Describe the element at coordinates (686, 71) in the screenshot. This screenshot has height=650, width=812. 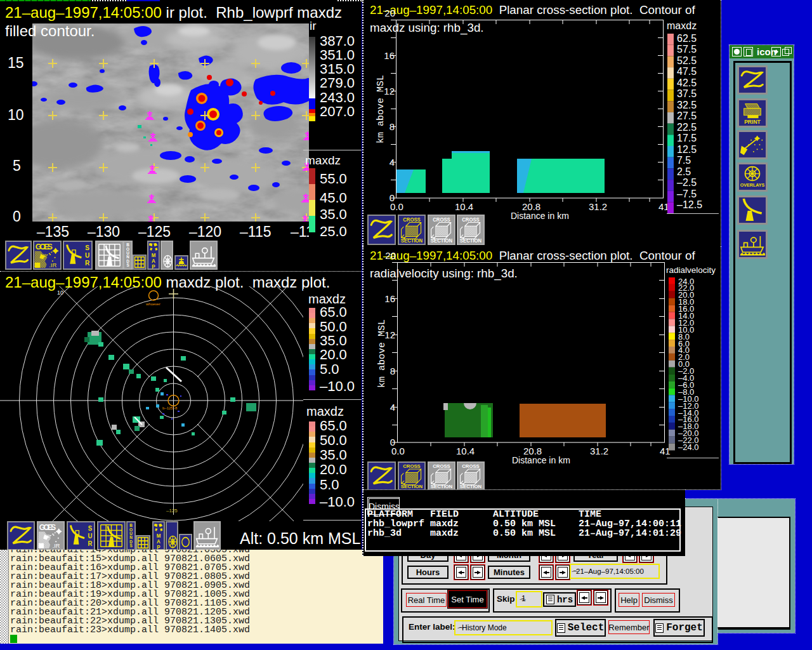
I see `svg-text: 47.5` at that location.